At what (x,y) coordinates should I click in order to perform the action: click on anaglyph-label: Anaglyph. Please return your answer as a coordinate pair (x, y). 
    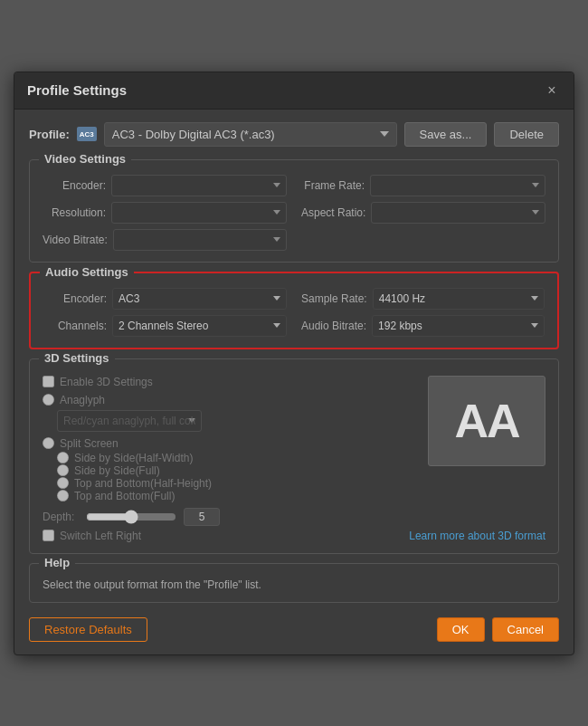
    Looking at the image, I should click on (82, 400).